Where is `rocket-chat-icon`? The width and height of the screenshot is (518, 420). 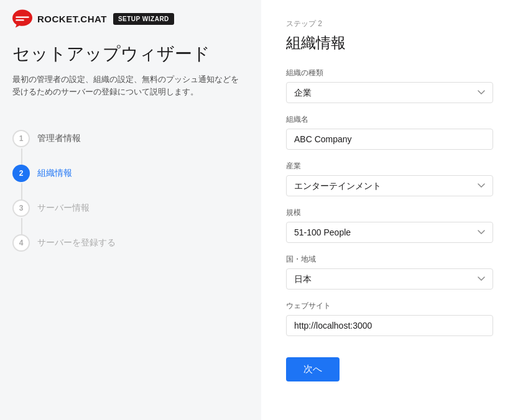
rocket-chat-icon is located at coordinates (22, 19).